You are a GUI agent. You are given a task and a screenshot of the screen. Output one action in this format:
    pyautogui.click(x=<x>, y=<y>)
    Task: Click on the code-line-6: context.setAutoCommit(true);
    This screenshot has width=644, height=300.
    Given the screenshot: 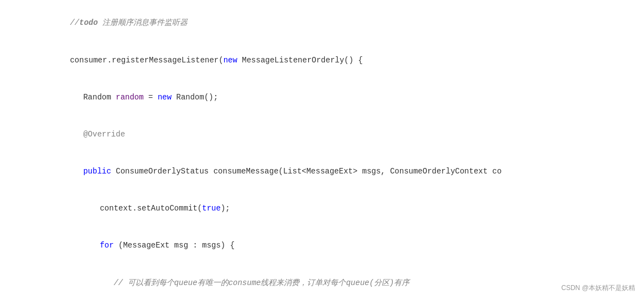 What is the action you would take?
    pyautogui.click(x=322, y=209)
    